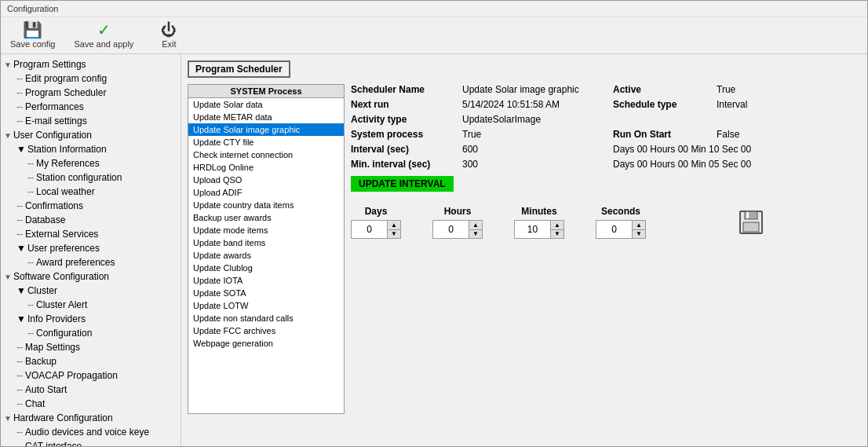  What do you see at coordinates (748, 104) in the screenshot?
I see `schedule-type-value: Interval` at bounding box center [748, 104].